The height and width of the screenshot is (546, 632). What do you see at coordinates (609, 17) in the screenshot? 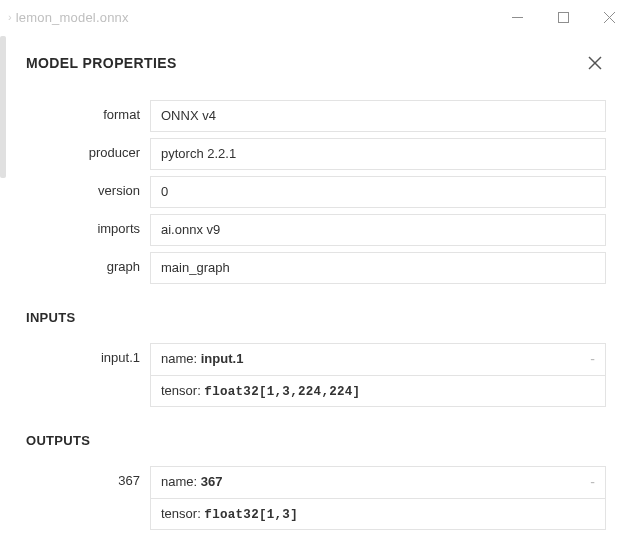
I see `window-close-button` at bounding box center [609, 17].